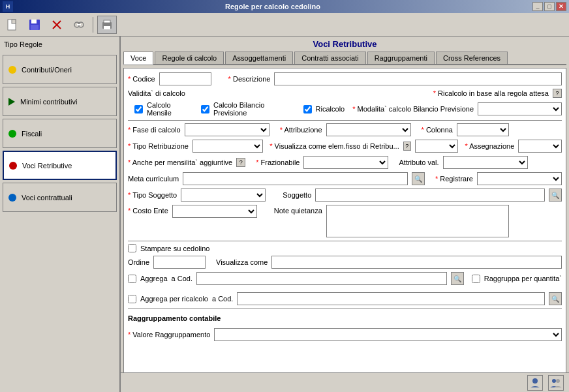 The width and height of the screenshot is (569, 392). I want to click on tipo-soggetto-label: Tipo Soggetto, so click(153, 195).